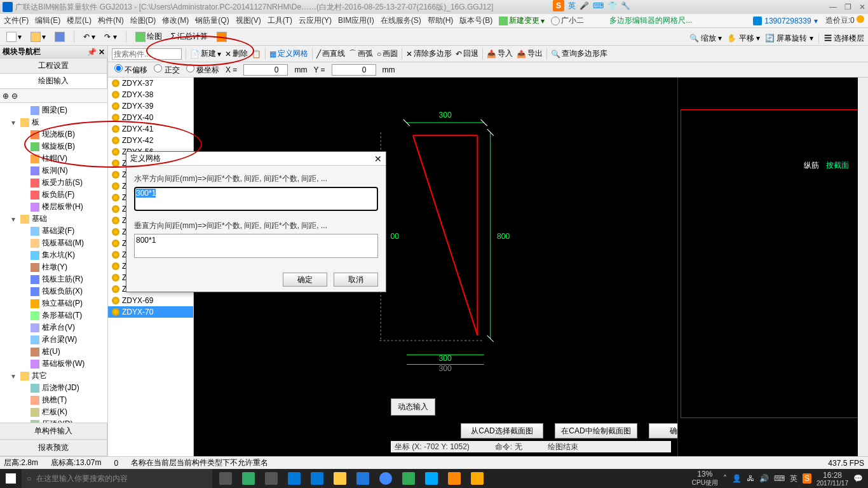 This screenshot has height=488, width=868. Describe the element at coordinates (38, 37) in the screenshot. I see `open-file-button: ▾` at that location.